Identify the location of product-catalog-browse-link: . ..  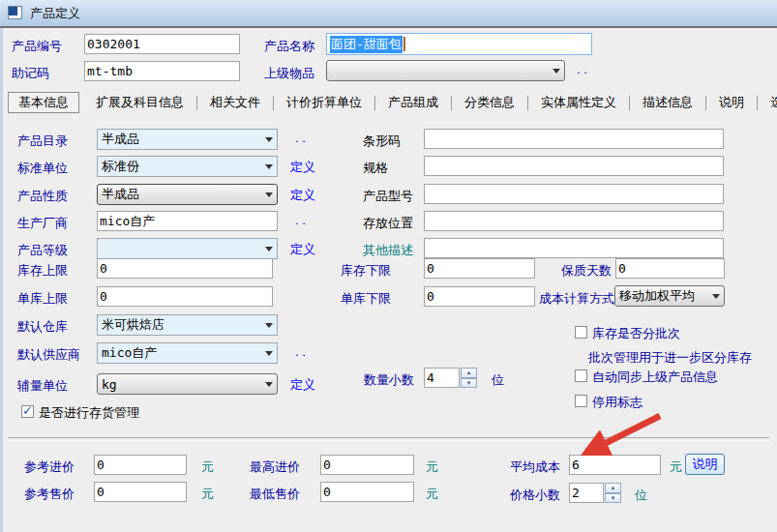
(300, 137).